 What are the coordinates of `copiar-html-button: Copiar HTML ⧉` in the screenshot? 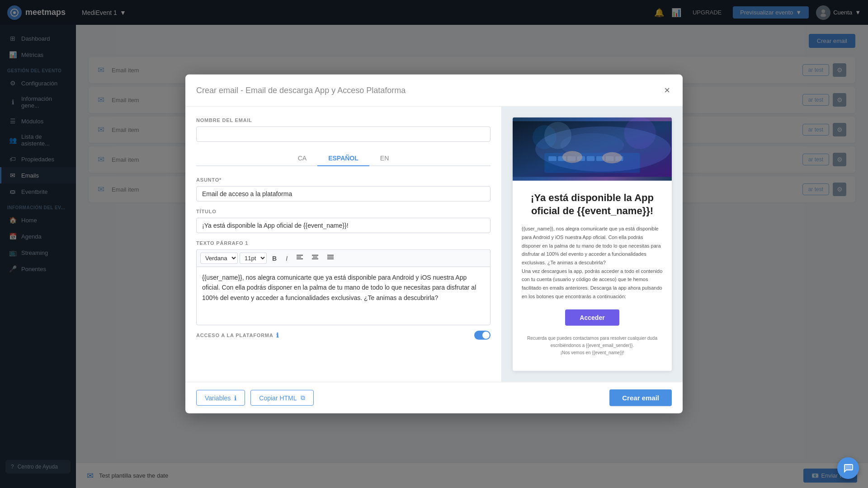 It's located at (282, 398).